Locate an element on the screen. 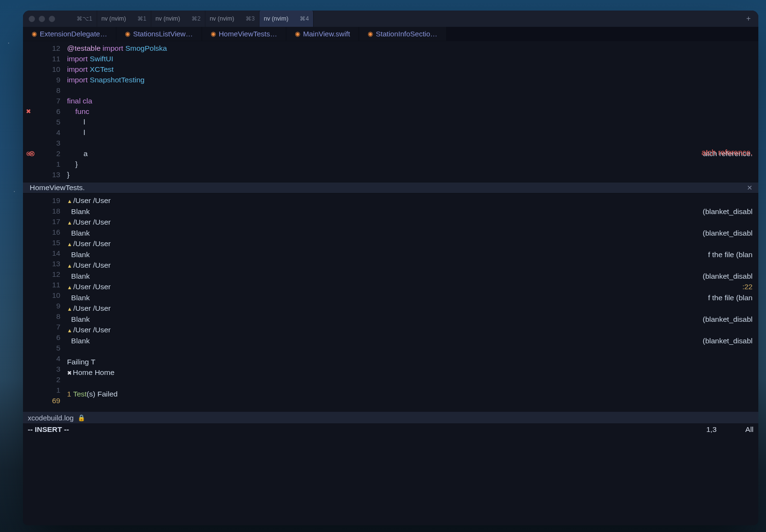  terminal-tab: nv (nvim)⌘4 is located at coordinates (286, 19).